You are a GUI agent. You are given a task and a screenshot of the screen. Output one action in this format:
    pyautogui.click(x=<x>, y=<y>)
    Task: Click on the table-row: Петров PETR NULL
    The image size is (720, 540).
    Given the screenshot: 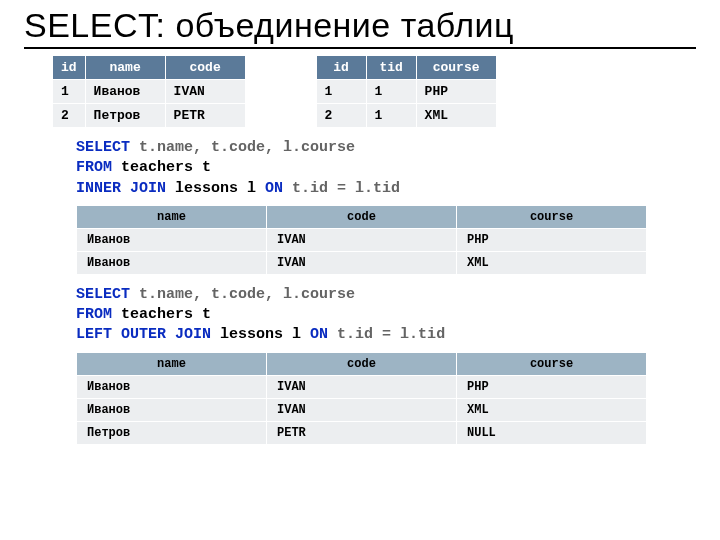 What is the action you would take?
    pyautogui.click(x=362, y=432)
    